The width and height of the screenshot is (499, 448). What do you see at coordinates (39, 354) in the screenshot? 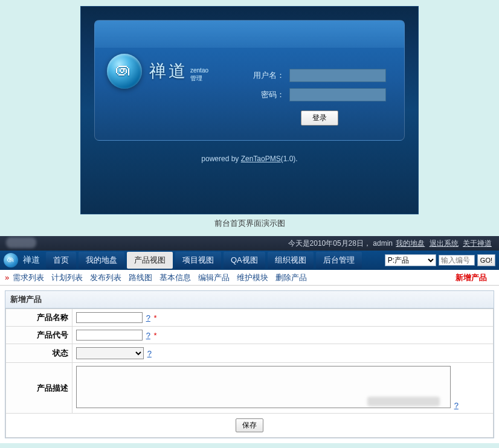
I see `label-status: 状态` at bounding box center [39, 354].